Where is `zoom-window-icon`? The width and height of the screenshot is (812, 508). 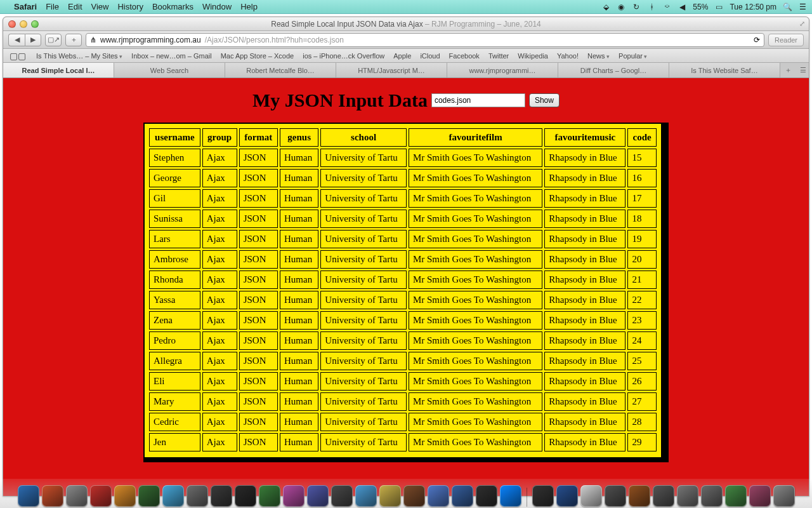
zoom-window-icon is located at coordinates (35, 24).